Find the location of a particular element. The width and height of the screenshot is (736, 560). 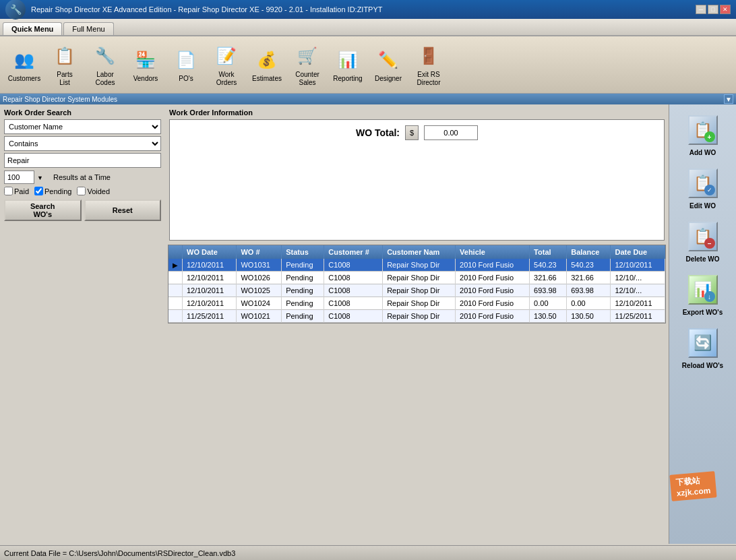

cell-total: 693.98 is located at coordinates (549, 291).